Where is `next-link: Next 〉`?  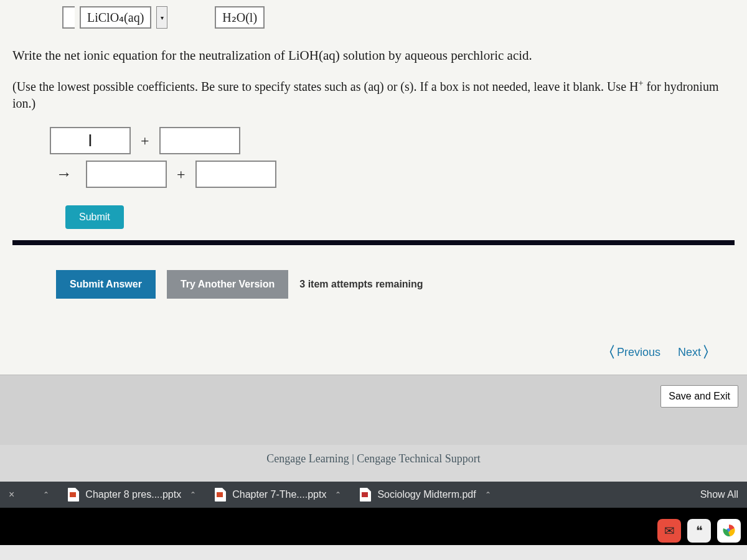 next-link: Next 〉 is located at coordinates (697, 352).